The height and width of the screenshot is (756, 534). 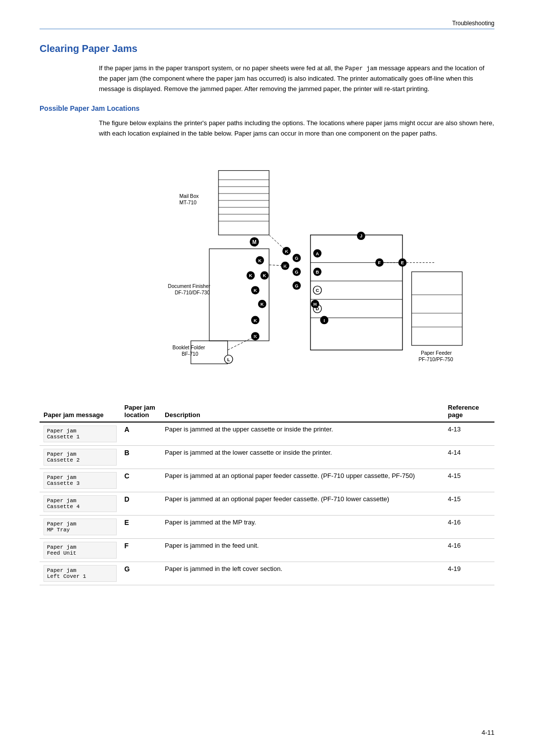 I want to click on svg-text: Booklet Folder, so click(x=189, y=347).